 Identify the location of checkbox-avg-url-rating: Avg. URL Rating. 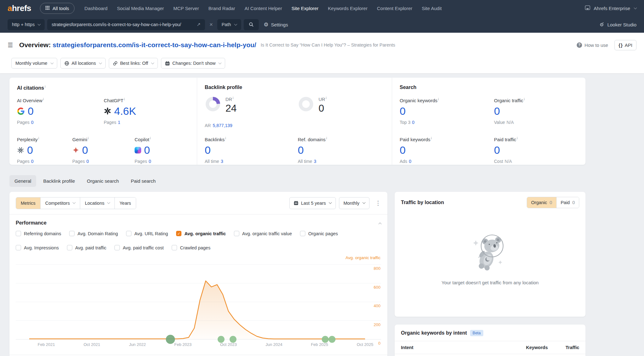
(147, 233).